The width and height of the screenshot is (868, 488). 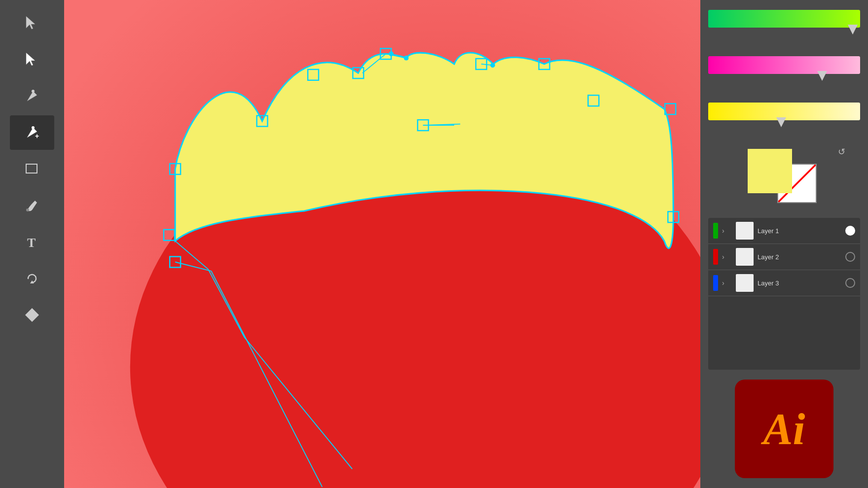 What do you see at coordinates (784, 231) in the screenshot?
I see `layer-row: › Layer 1` at bounding box center [784, 231].